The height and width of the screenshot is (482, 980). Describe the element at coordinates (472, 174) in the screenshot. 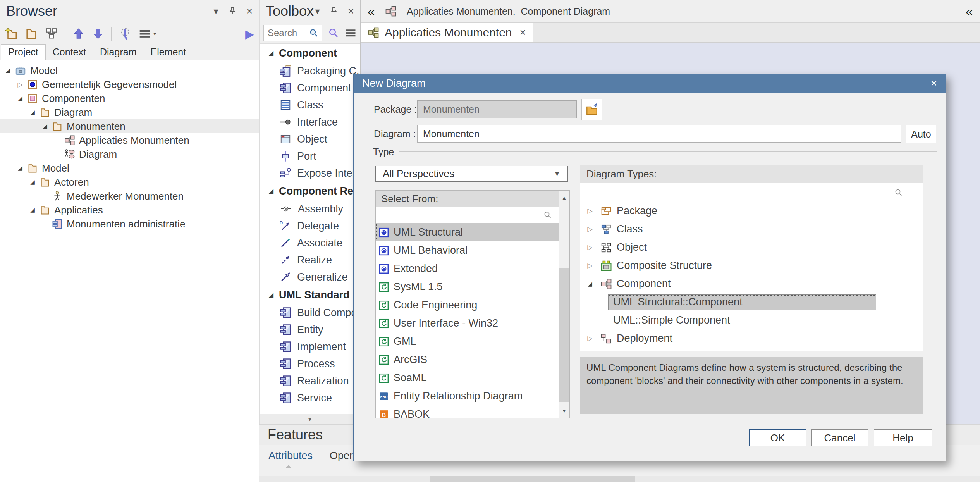

I see `perspective-select: All Perspectives ▼` at that location.